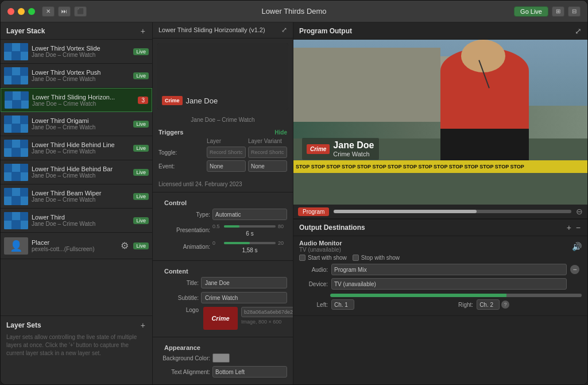  Describe the element at coordinates (179, 298) in the screenshot. I see `subtitle-label: Subtitle:` at that location.